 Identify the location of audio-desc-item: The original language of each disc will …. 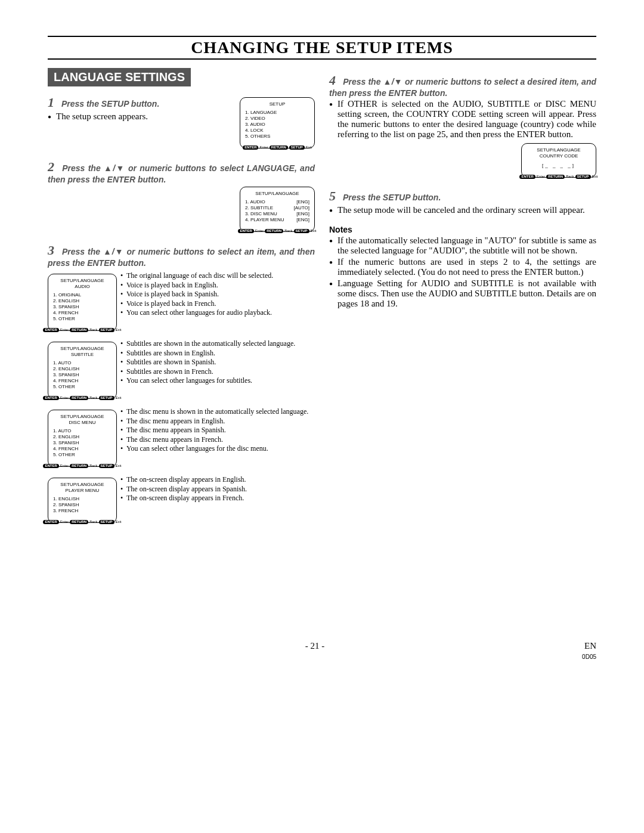
(197, 276).